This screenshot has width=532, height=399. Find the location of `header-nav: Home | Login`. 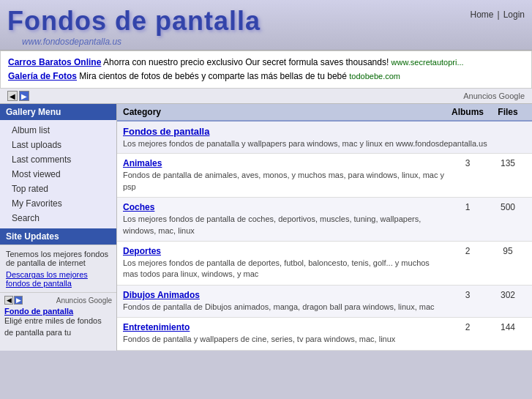

header-nav: Home | Login is located at coordinates (498, 13).